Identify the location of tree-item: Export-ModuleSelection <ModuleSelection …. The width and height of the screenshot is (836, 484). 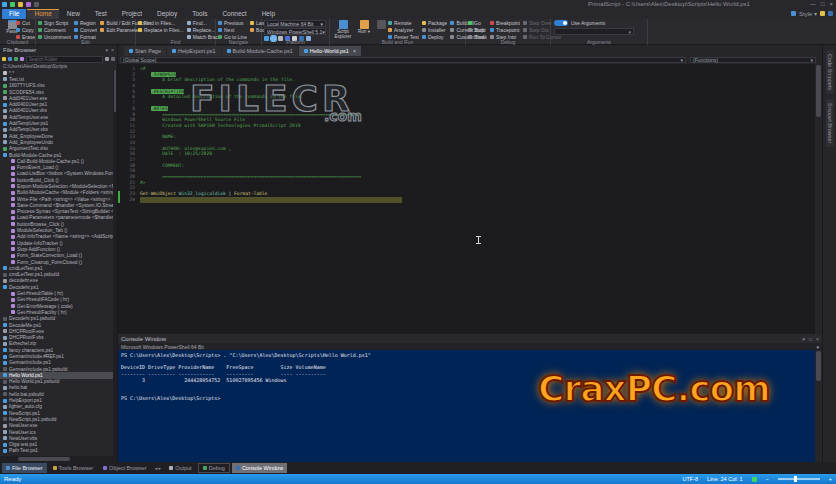
(56, 186).